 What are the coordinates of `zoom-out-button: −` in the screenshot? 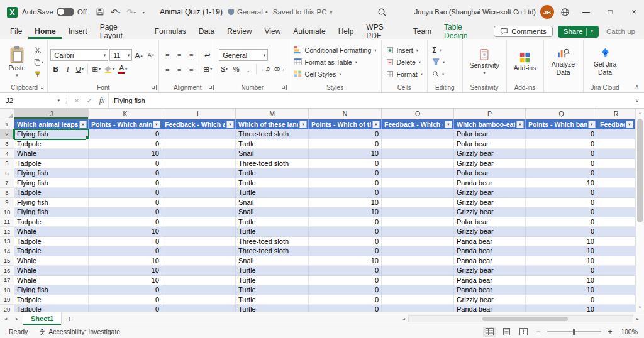 It's located at (538, 332).